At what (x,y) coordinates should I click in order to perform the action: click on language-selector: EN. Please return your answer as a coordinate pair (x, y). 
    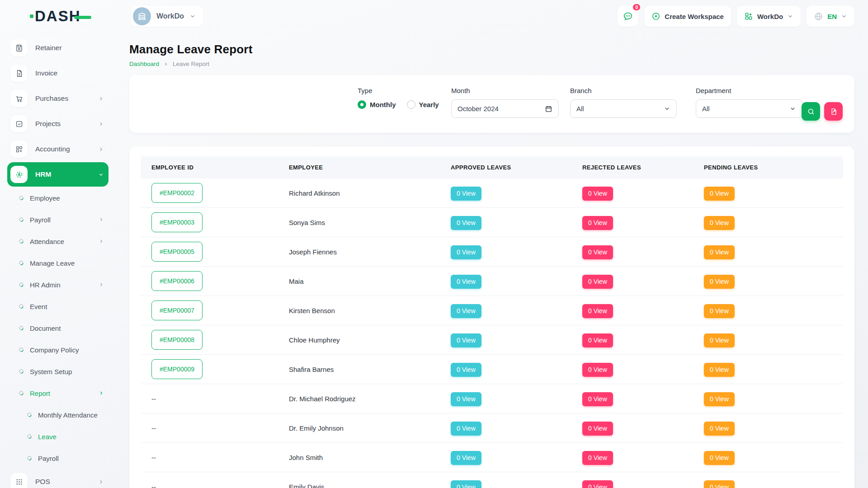
    Looking at the image, I should click on (830, 16).